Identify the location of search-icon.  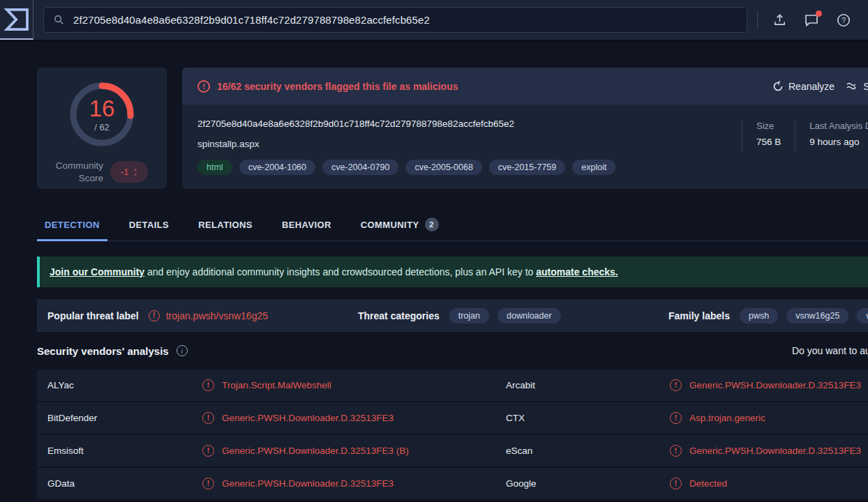
(59, 20).